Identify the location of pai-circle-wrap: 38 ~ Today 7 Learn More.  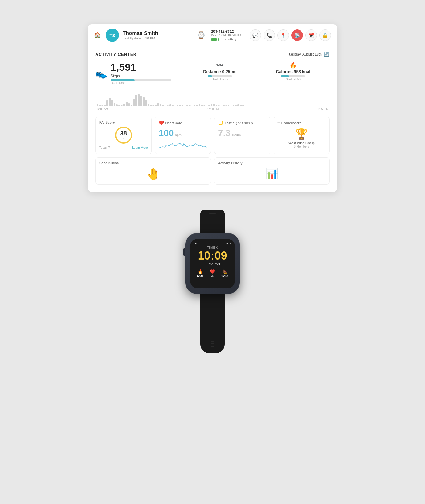
(124, 138).